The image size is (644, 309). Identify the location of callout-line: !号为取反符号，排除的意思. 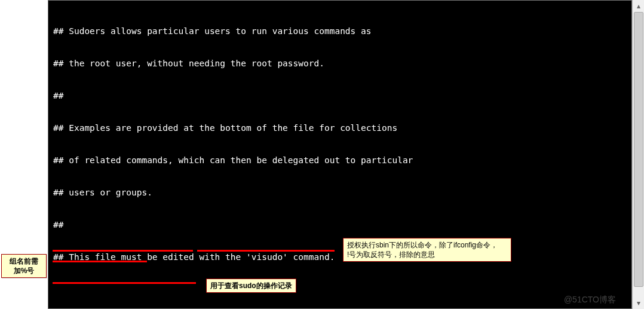
(427, 255).